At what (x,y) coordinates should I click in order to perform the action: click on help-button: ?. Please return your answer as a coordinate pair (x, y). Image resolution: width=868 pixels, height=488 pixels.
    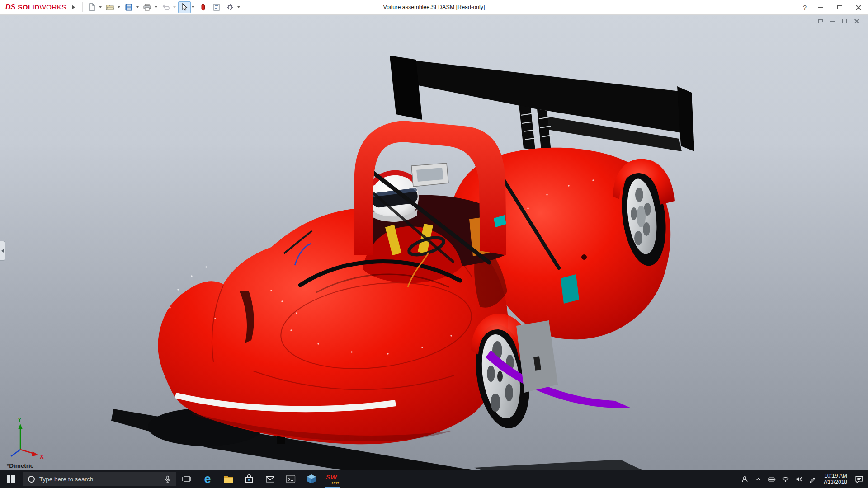
    Looking at the image, I should click on (805, 8).